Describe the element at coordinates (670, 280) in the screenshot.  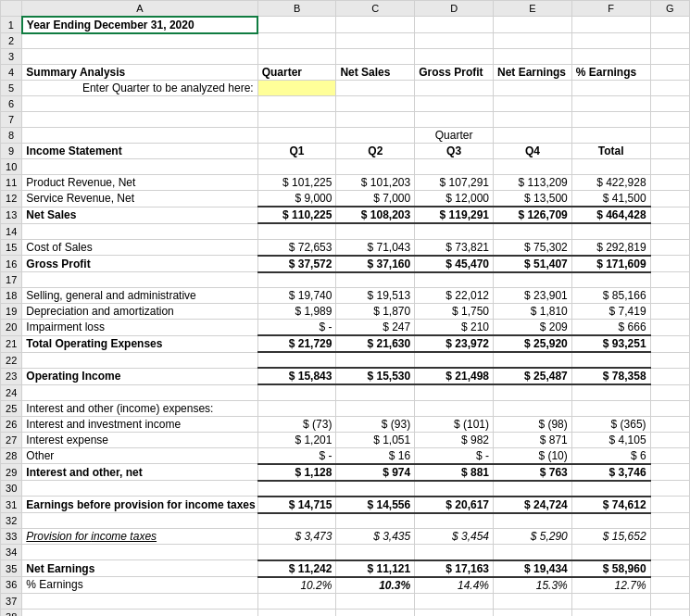
I see `cell-17-g` at that location.